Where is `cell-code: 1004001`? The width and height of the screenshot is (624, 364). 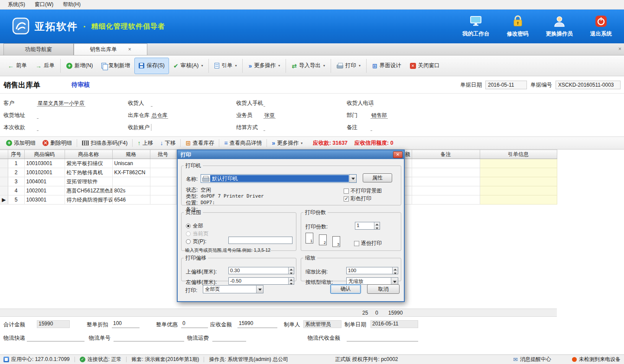
cell-code: 1004001 is located at coordinates (44, 182).